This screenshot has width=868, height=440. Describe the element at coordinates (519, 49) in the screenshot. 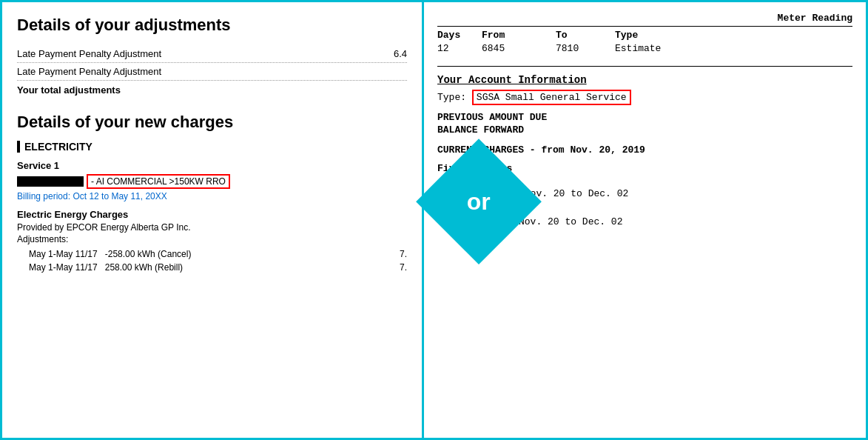

I see `val-from: 6845` at that location.